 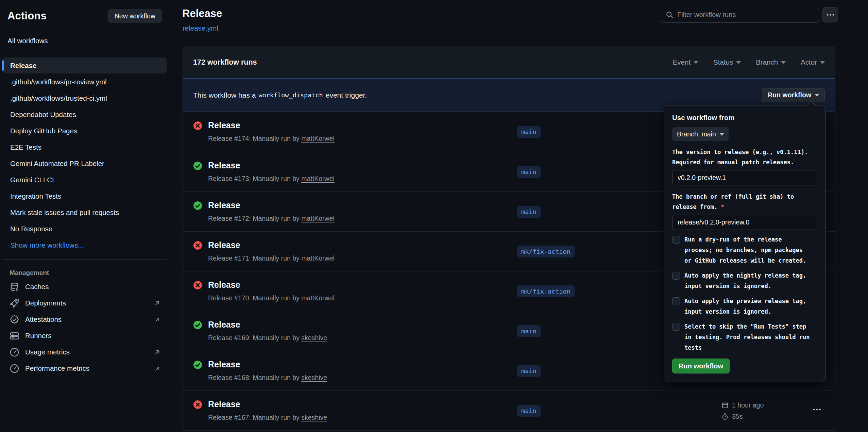 I want to click on workflow-nav-label: Gemini Automated PR Labeler, so click(x=57, y=164).